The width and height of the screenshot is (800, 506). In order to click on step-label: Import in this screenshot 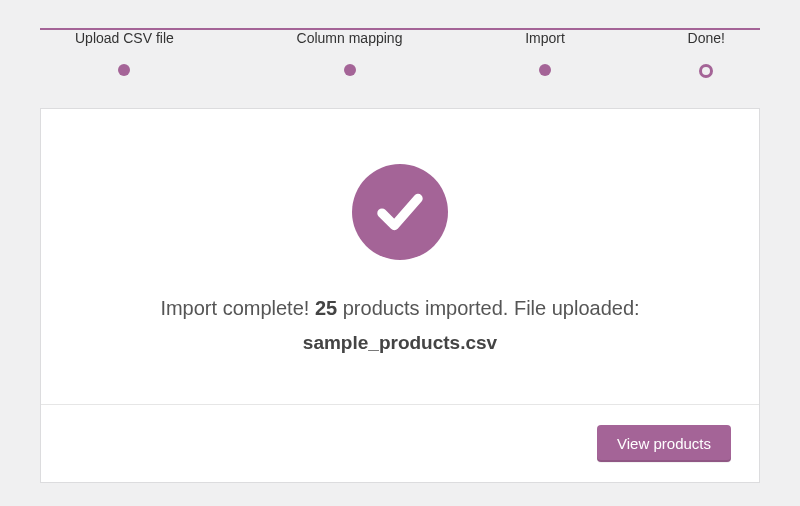, I will do `click(545, 38)`.